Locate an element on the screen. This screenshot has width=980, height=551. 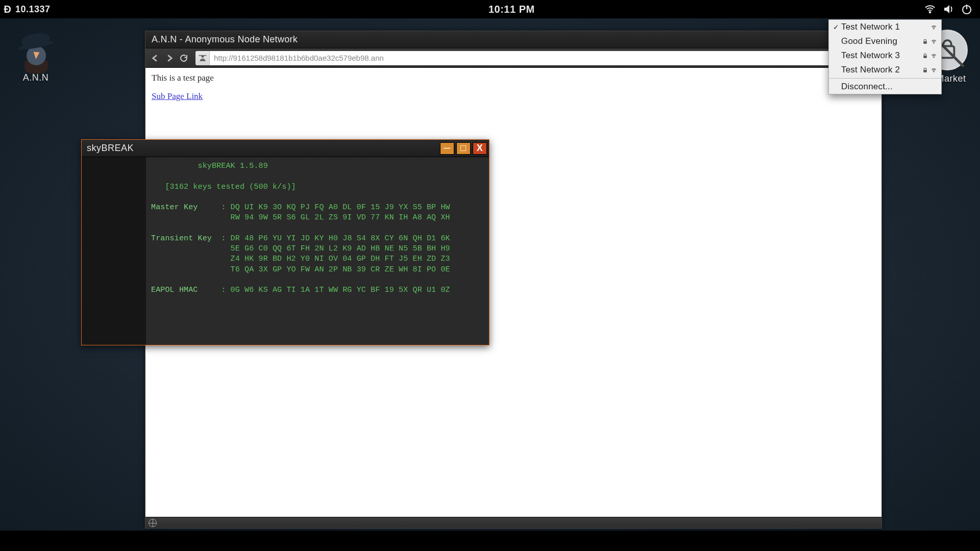
minimize-button: ─ is located at coordinates (447, 148).